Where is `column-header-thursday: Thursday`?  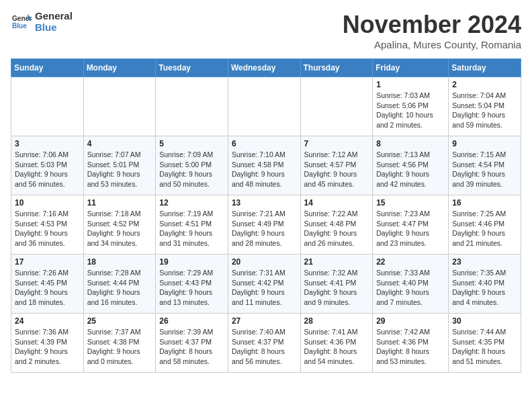 column-header-thursday: Thursday is located at coordinates (337, 68).